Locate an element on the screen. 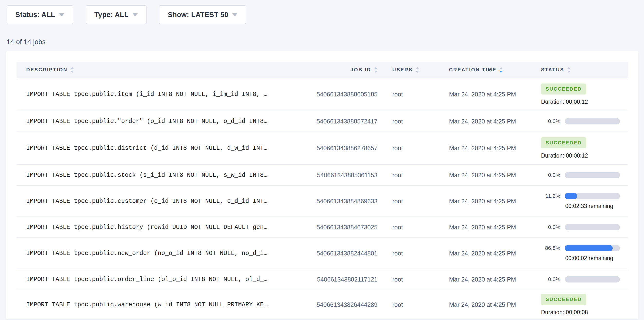  status-stack: 11.2%00:02:33 remaining is located at coordinates (584, 201).